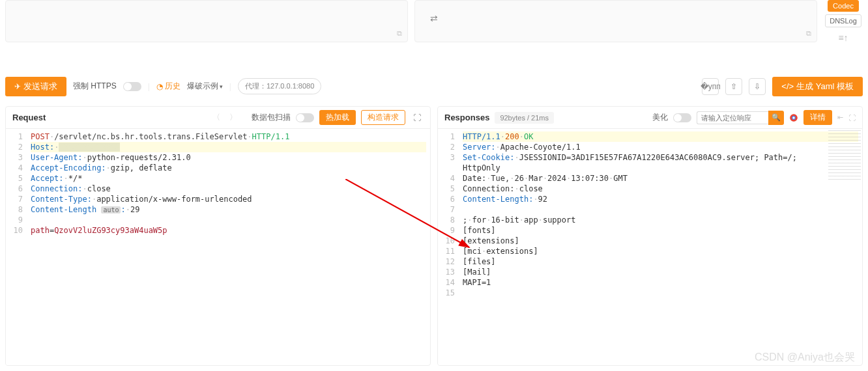  Describe the element at coordinates (734, 87) in the screenshot. I see `export-button: ⇧` at that location.